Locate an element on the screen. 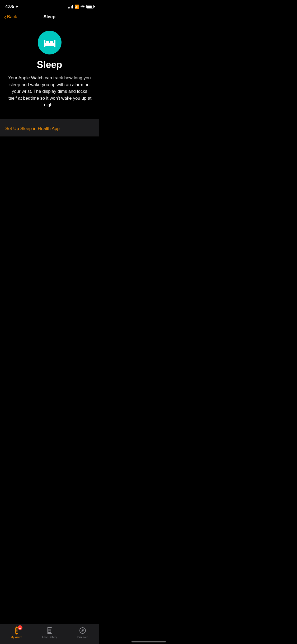 The image size is (297, 644). wifi-icon: 📶 is located at coordinates (77, 7).